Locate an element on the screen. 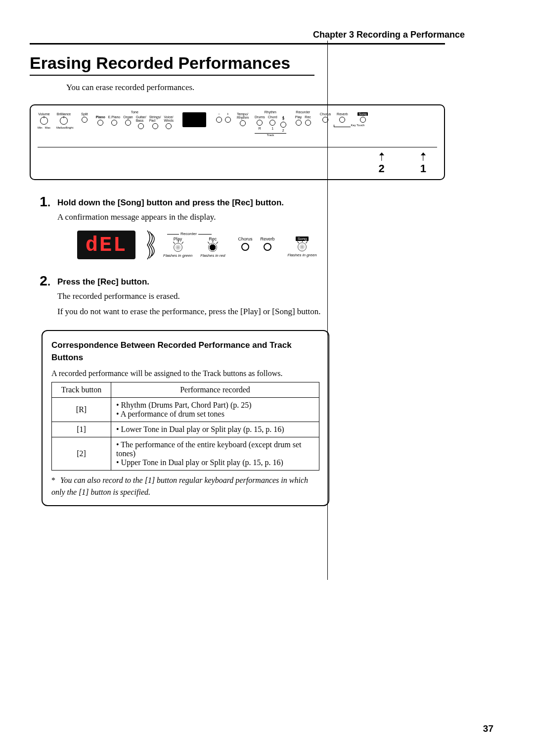 Image resolution: width=534 pixels, height=756 pixels. play-label: Play is located at coordinates (299, 117).